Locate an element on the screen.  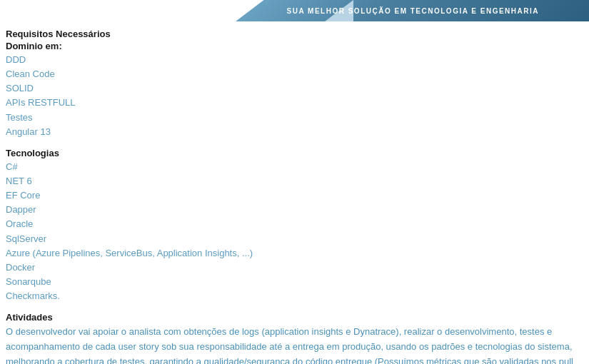
requisitos-title: Requisitos Necessários is located at coordinates (294, 34).